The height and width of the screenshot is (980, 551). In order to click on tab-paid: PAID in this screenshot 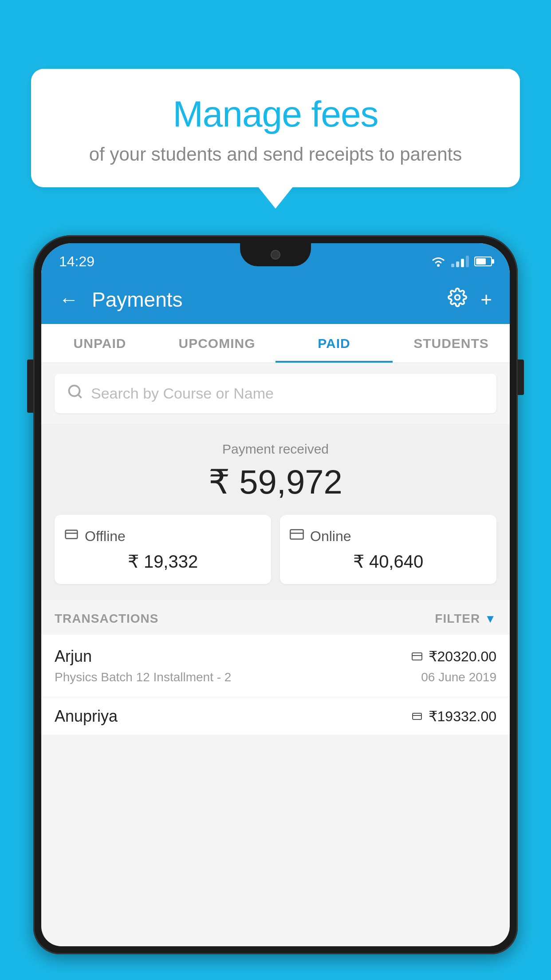, I will do `click(334, 344)`.